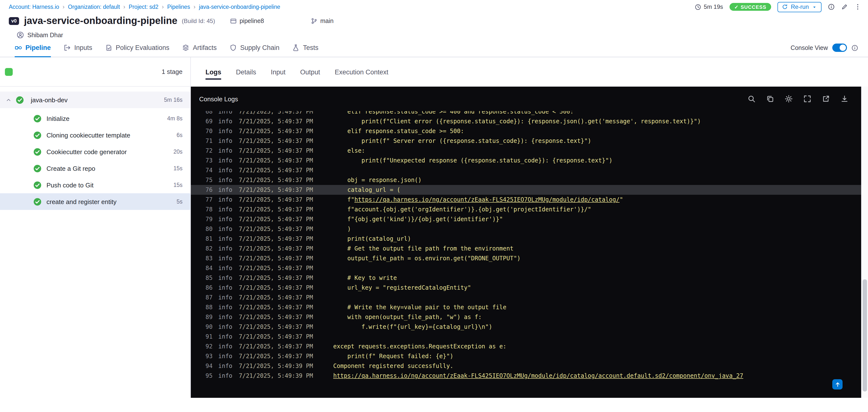  Describe the element at coordinates (95, 100) in the screenshot. I see `stage-row-java-onb-dev: java-onb-dev 5m 16s` at that location.